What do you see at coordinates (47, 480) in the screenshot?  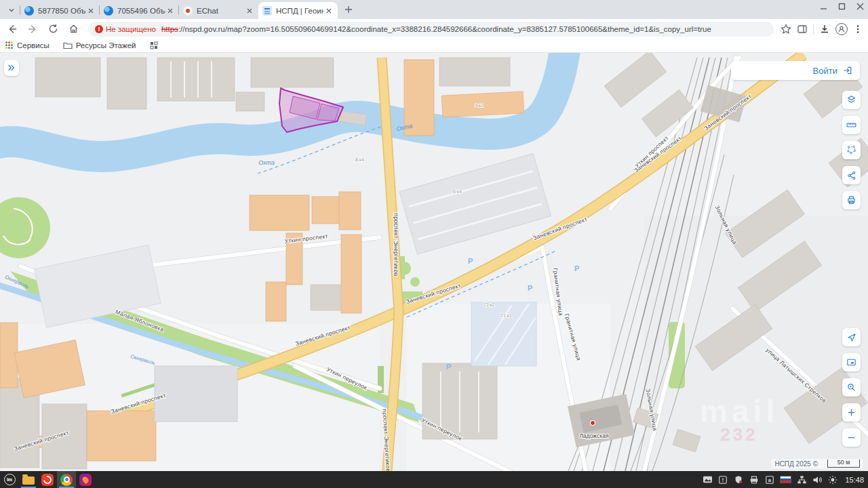 I see `red-app-icon` at bounding box center [47, 480].